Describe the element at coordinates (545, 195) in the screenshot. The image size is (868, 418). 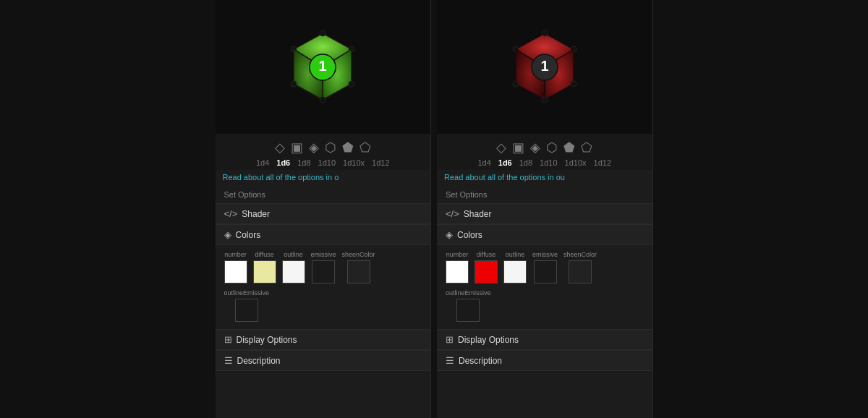
I see `right-set-options-label: Set Options` at that location.